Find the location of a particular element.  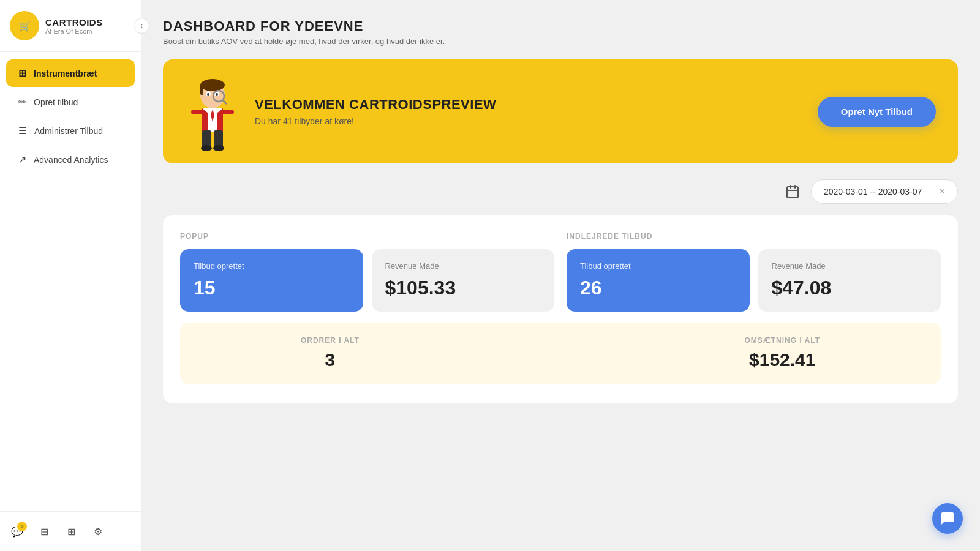

grid-button: ⊞ is located at coordinates (71, 531).